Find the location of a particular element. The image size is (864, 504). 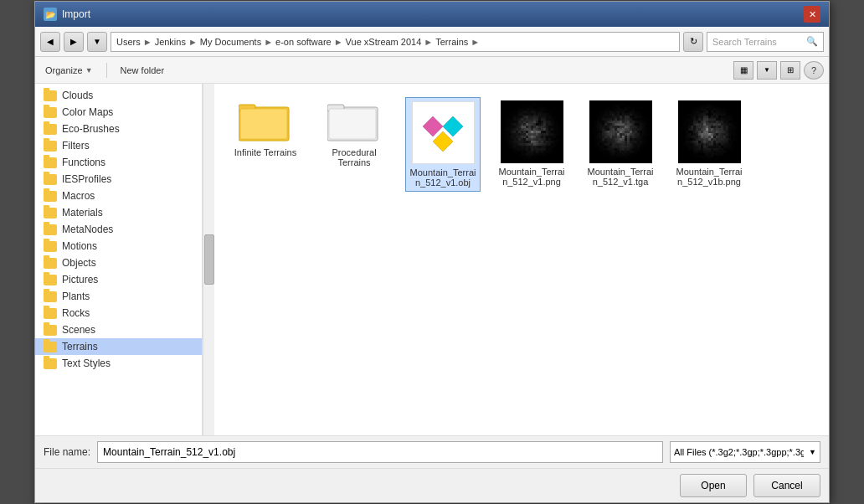

sidebar-item-terrains: Terrains is located at coordinates (119, 347).